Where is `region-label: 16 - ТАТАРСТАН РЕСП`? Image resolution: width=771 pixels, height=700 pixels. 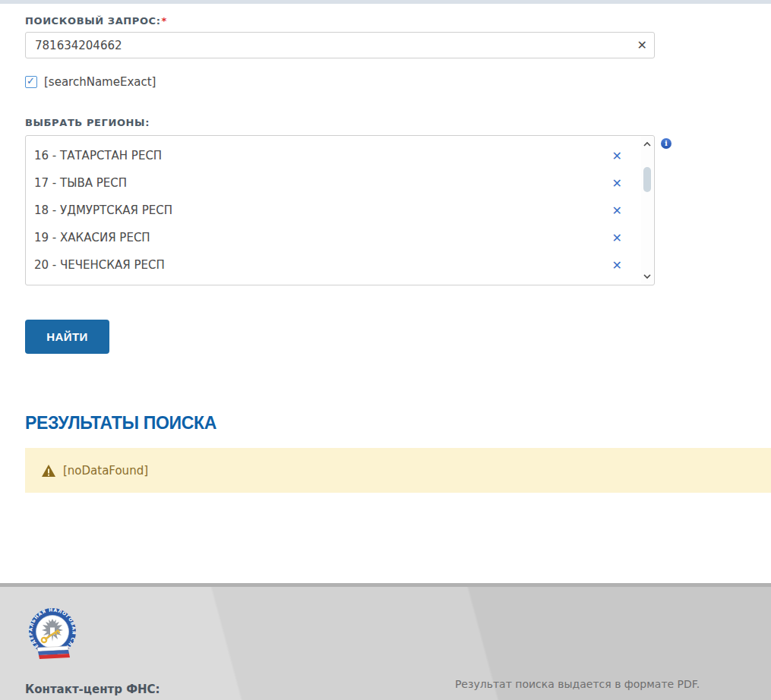
region-label: 16 - ТАТАРСТАН РЕСП is located at coordinates (324, 156).